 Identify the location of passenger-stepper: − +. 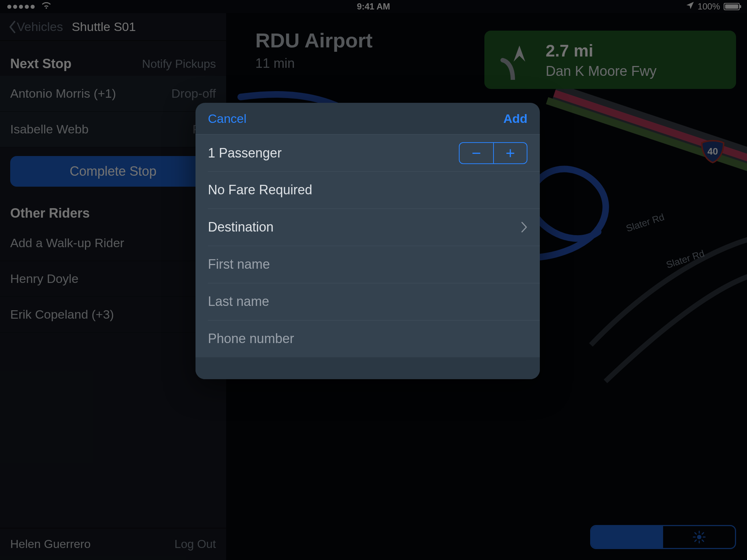
(493, 153).